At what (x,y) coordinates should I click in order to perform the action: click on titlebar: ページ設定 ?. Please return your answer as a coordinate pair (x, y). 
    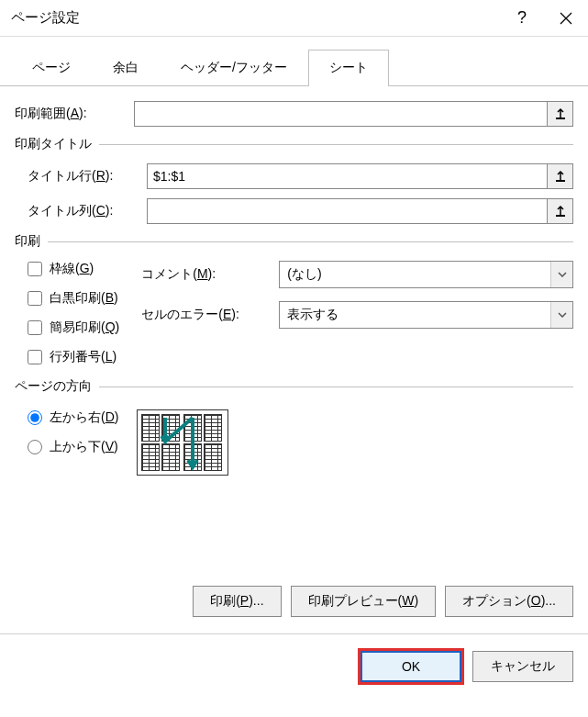
    Looking at the image, I should click on (294, 18).